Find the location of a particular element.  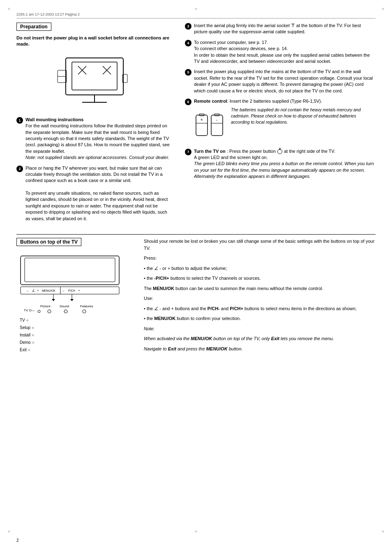

item-7-content: Turn the TV on : Press the power button … is located at coordinates (285, 164).